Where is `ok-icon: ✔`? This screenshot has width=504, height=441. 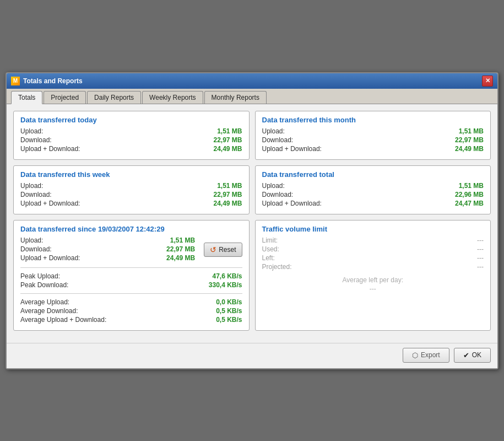 ok-icon: ✔ is located at coordinates (466, 355).